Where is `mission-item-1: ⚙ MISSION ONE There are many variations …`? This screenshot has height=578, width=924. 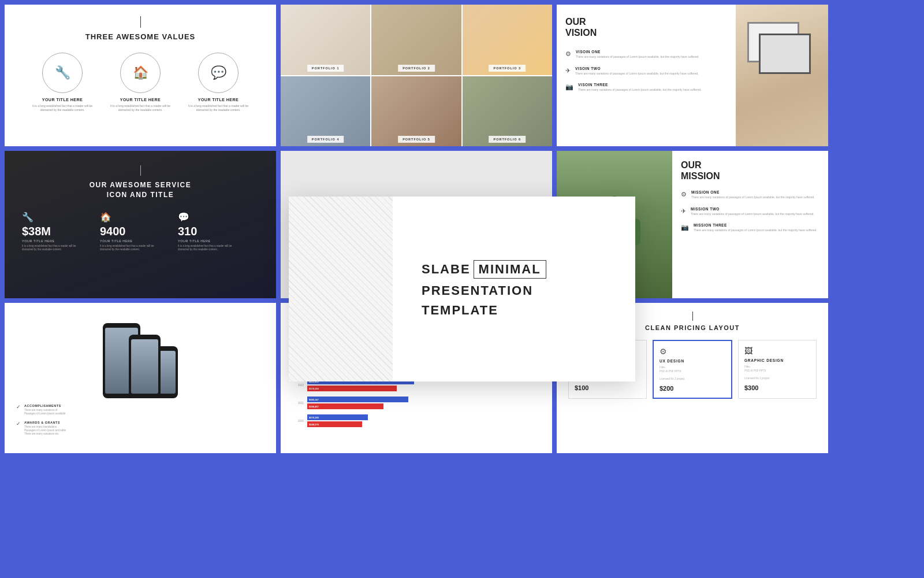
mission-item-1: ⚙ MISSION ONE There are many variations … is located at coordinates (750, 195).